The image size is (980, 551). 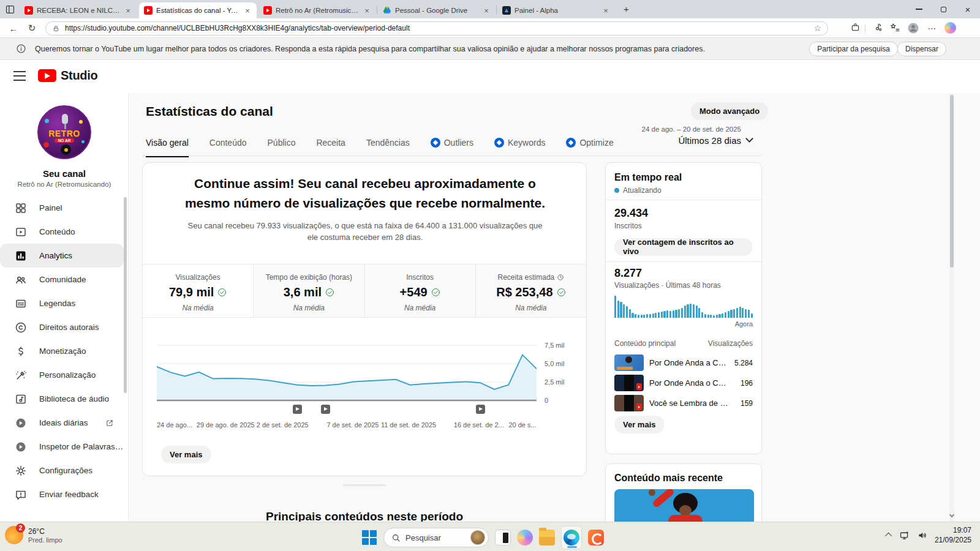 I want to click on studio-logo: Studio, so click(x=67, y=76).